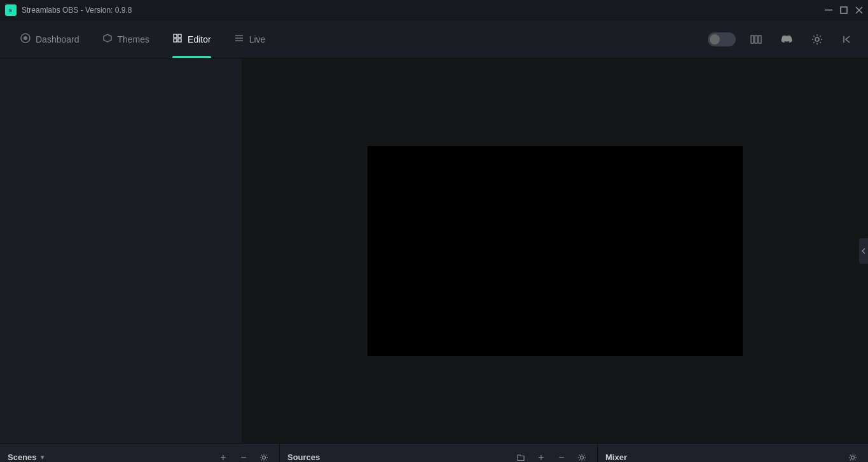  I want to click on nav-item-editor: Editor, so click(192, 39).